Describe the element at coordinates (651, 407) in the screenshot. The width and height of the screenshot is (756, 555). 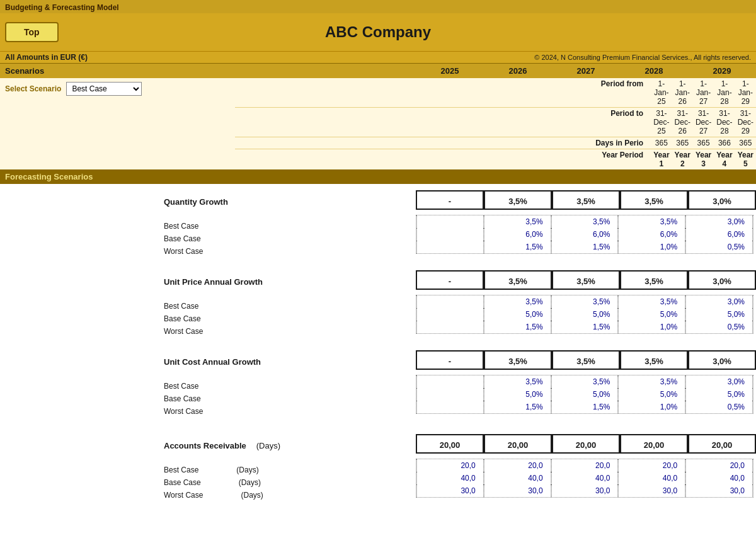
I see `ucg-wc-2028: 1,0%` at that location.